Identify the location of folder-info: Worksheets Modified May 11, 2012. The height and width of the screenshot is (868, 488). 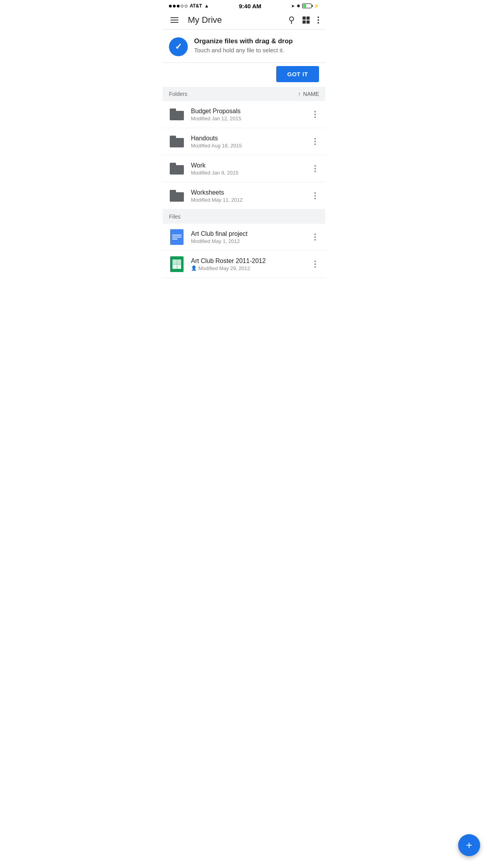
(251, 196).